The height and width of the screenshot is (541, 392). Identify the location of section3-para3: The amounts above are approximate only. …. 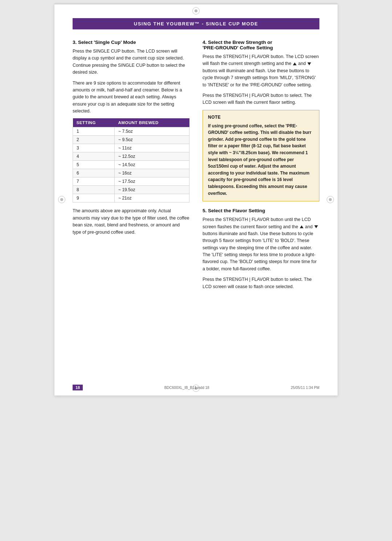
(131, 222).